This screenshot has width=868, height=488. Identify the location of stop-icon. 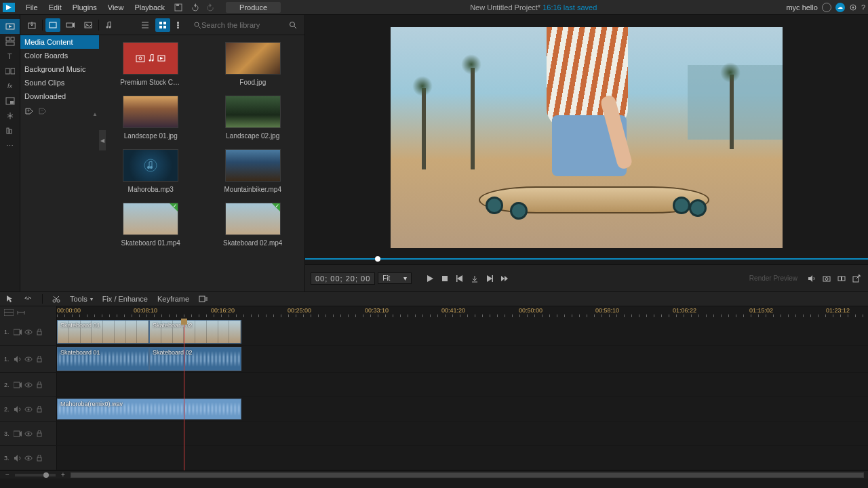
(445, 279).